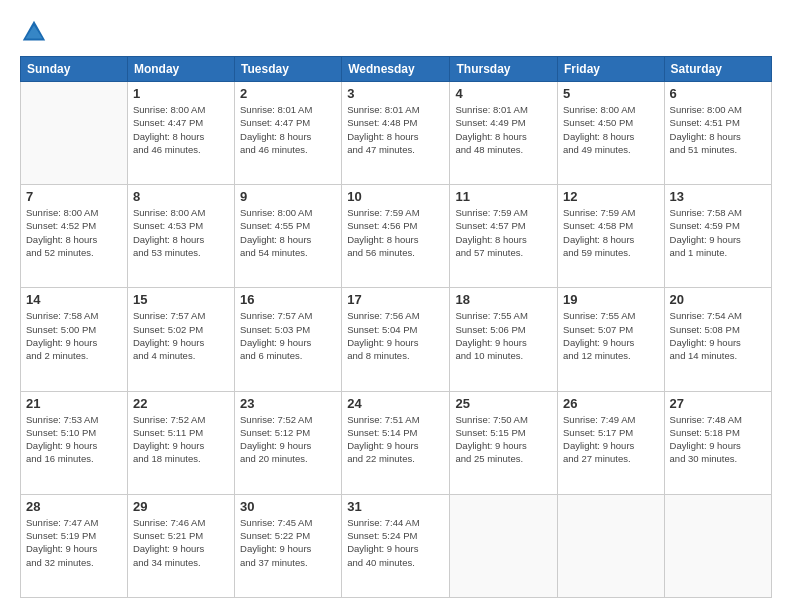 This screenshot has height=612, width=792. Describe the element at coordinates (396, 32) in the screenshot. I see `header` at that location.